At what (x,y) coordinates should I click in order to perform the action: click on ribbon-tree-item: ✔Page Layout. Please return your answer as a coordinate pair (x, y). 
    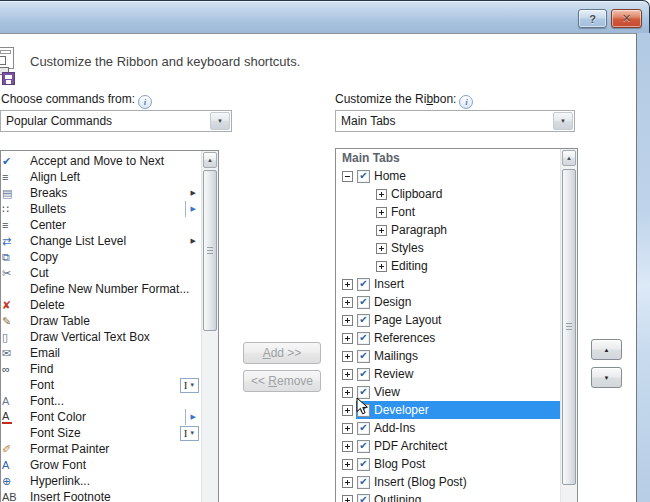
    Looking at the image, I should click on (448, 320).